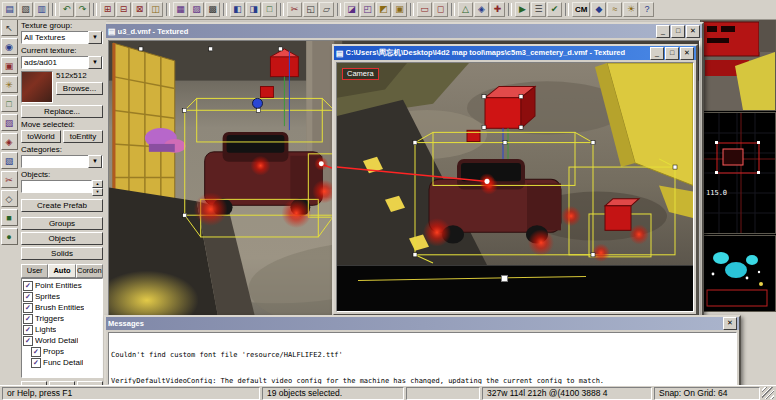 This screenshot has height=400, width=776. Describe the element at coordinates (238, 10) in the screenshot. I see `hide-selected-icon: ◧` at that location.